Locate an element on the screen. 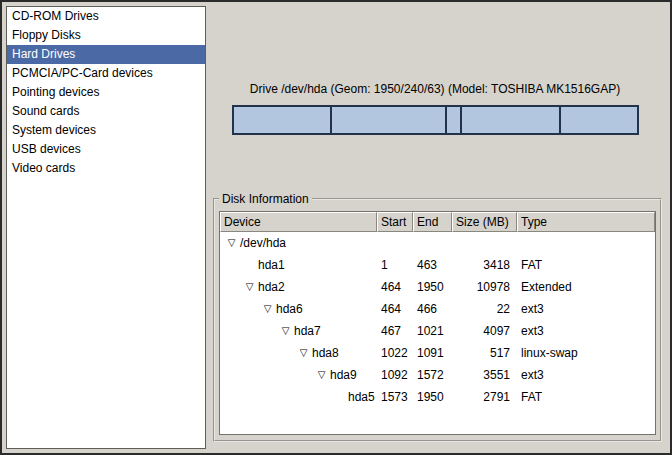 The height and width of the screenshot is (455, 672). end-cell: 1572 is located at coordinates (432, 375).